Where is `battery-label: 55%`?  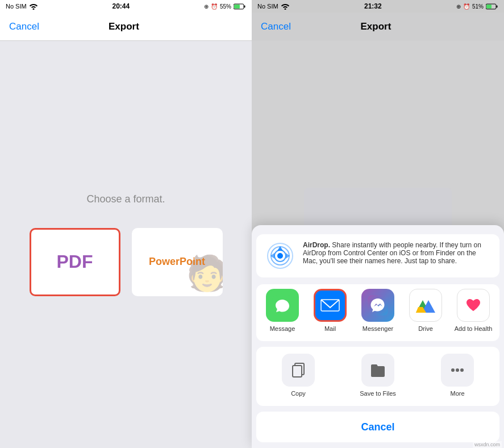 battery-label: 55% is located at coordinates (226, 7).